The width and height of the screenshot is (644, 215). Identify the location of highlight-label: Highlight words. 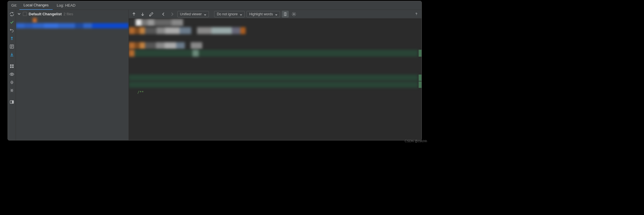
(261, 14).